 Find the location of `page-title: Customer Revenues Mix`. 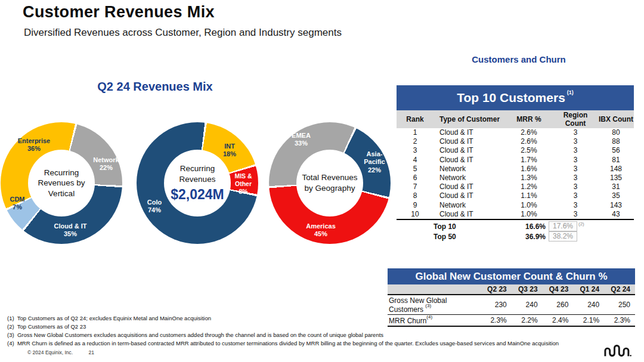

page-title: Customer Revenues Mix is located at coordinates (119, 12).